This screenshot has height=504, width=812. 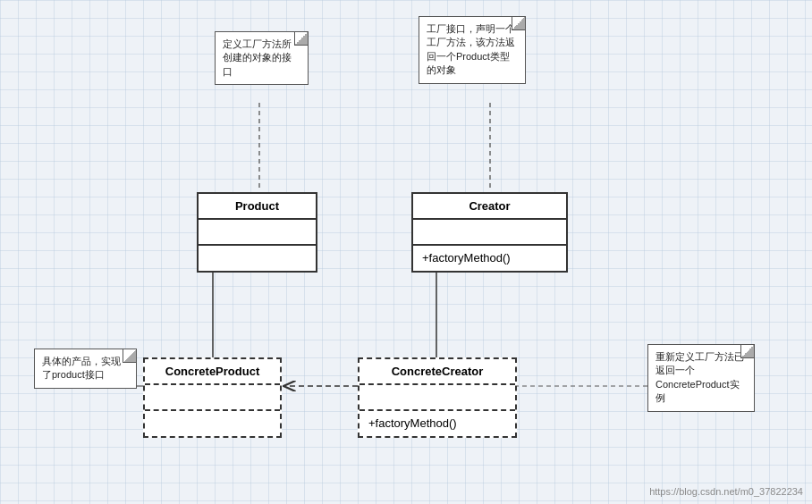 What do you see at coordinates (258, 207) in the screenshot?
I see `product-class-name: Product` at bounding box center [258, 207].